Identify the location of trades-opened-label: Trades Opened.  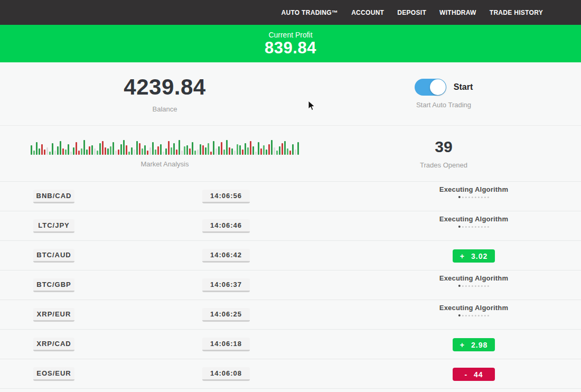
(444, 165).